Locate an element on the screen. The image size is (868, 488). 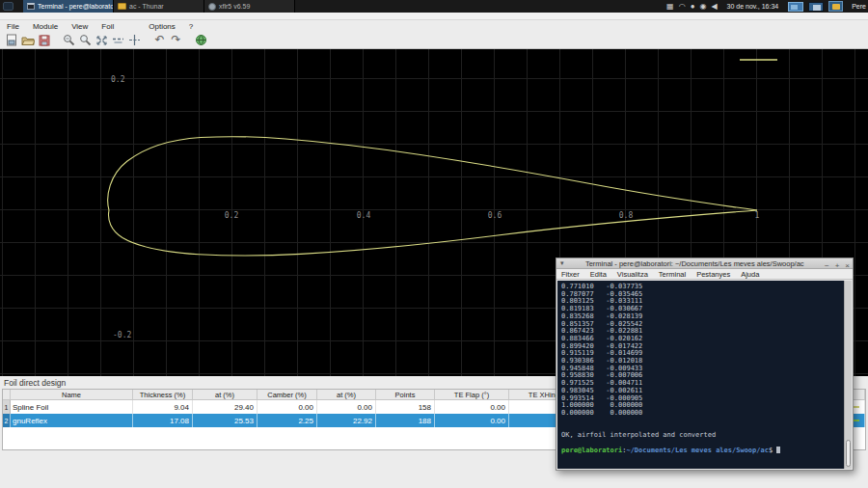
xflr5-toolbar: ↶↷ is located at coordinates (434, 41).